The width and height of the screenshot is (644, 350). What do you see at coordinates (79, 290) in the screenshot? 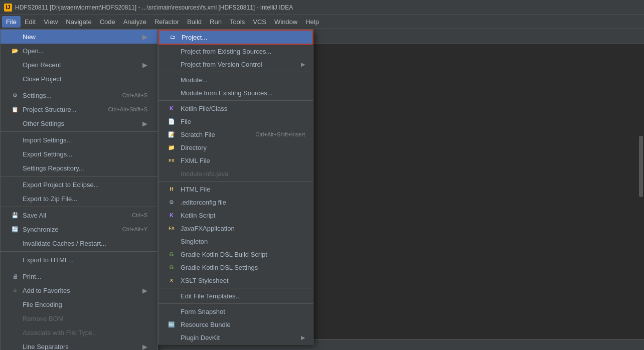
I see `file-menu-add-favorites: ☆ Add to Favorites ▶` at bounding box center [79, 290].